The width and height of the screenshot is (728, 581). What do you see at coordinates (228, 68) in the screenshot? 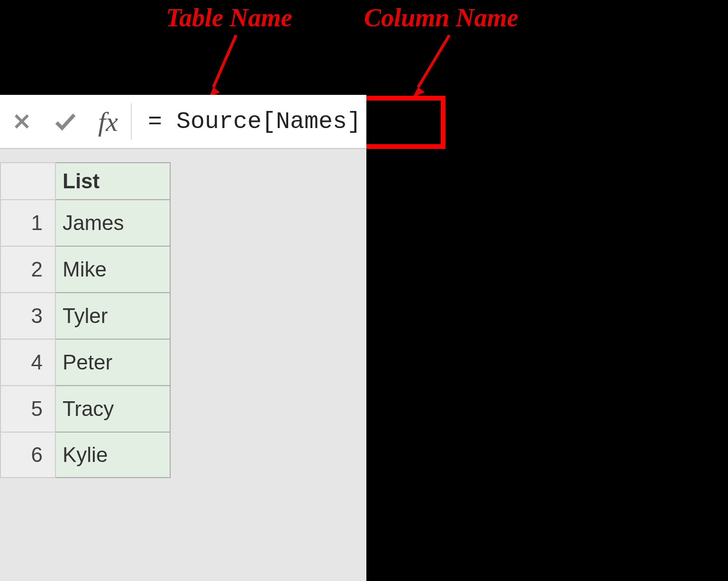
I see `arrow-table-name` at bounding box center [228, 68].